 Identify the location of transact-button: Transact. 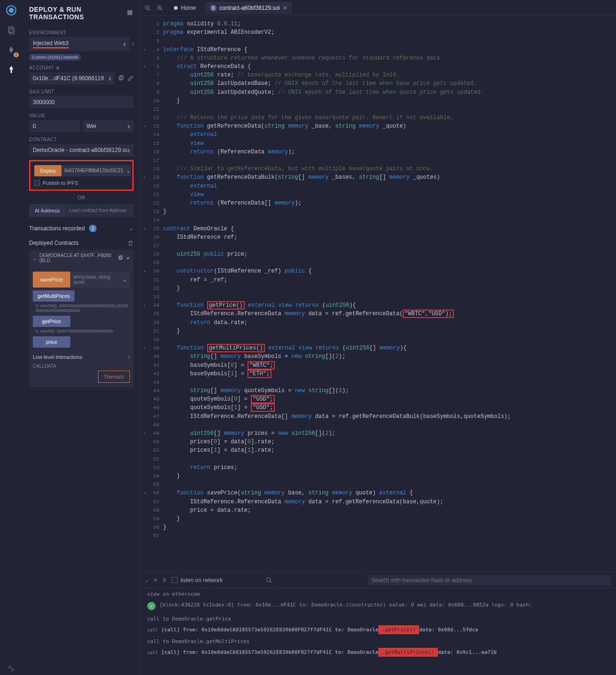
(114, 377).